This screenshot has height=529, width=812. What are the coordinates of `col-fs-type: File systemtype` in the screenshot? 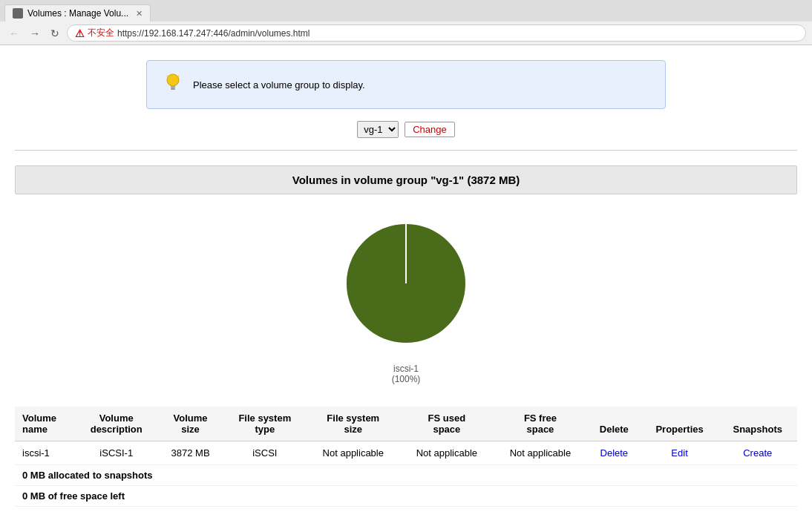 It's located at (265, 424).